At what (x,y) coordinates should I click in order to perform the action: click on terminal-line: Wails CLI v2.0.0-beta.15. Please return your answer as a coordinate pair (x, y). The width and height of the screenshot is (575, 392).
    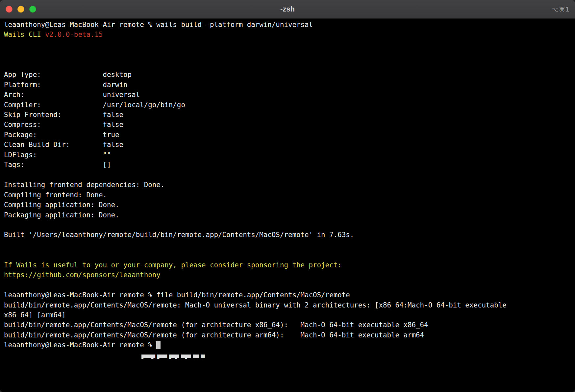
    Looking at the image, I should click on (289, 35).